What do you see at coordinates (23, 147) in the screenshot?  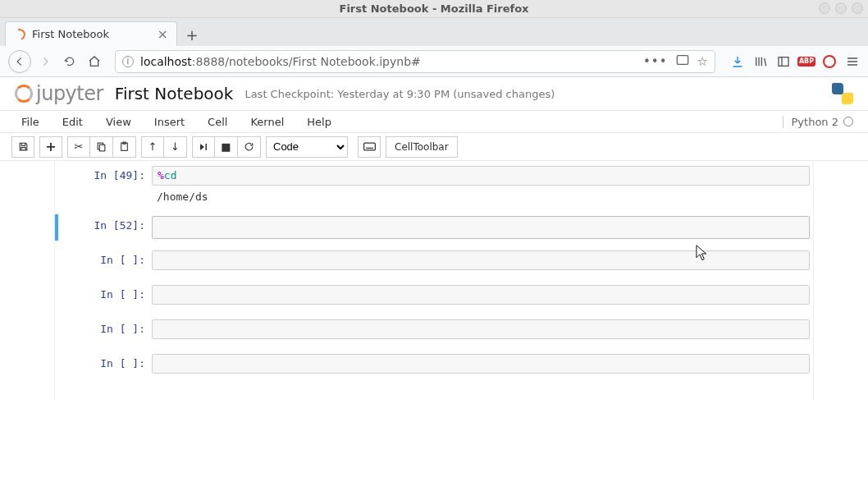 I see `save-button` at bounding box center [23, 147].